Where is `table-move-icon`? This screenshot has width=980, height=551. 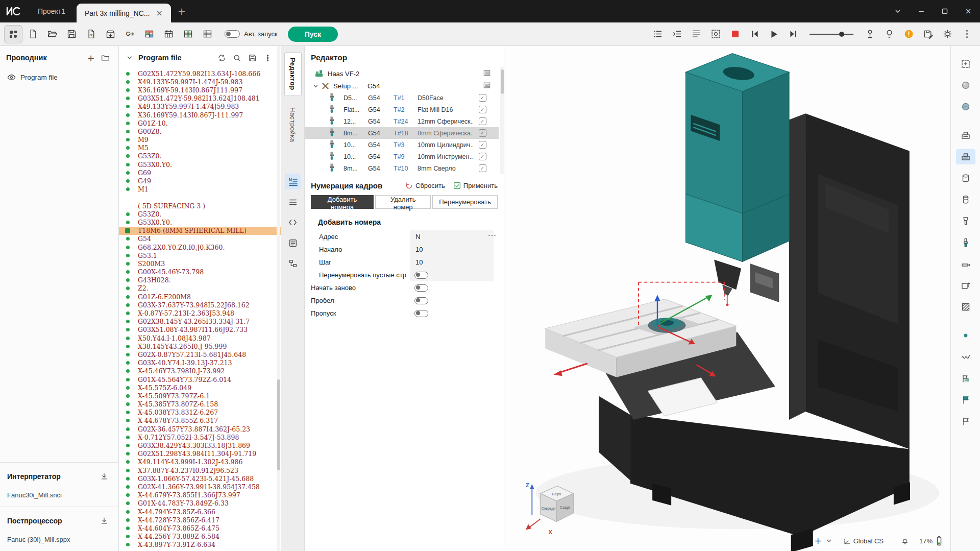 table-move-icon is located at coordinates (966, 264).